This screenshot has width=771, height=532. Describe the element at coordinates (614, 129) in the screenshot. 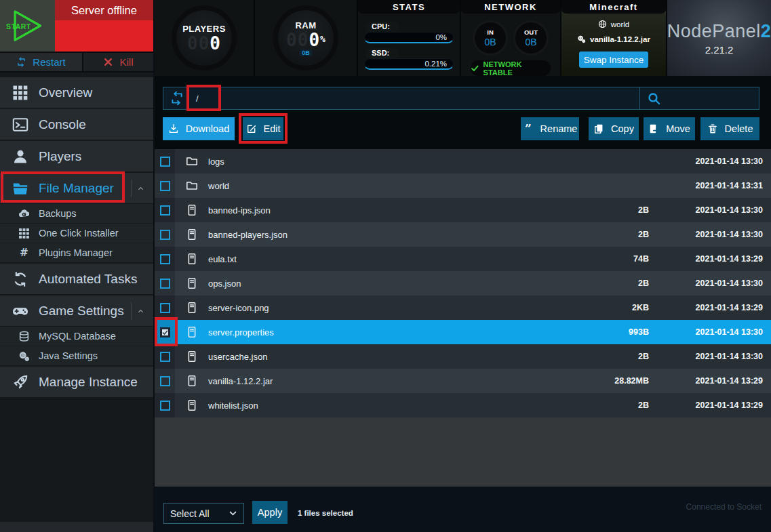

I see `copy-button: Copy` at that location.